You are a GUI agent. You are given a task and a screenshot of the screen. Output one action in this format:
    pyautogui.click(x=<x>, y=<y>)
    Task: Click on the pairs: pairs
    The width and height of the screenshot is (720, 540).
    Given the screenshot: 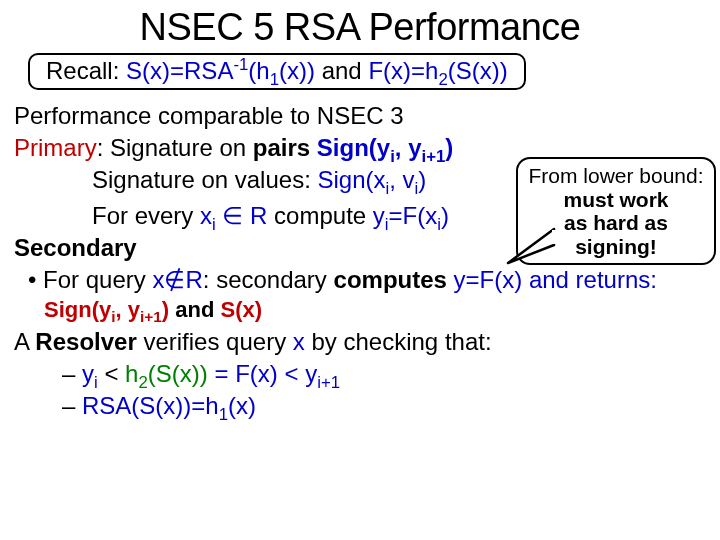 What is the action you would take?
    pyautogui.click(x=285, y=148)
    